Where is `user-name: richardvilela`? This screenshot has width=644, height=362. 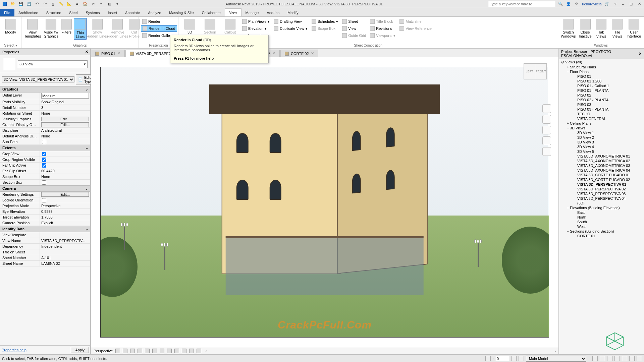
user-name: richardvilela is located at coordinates (592, 4).